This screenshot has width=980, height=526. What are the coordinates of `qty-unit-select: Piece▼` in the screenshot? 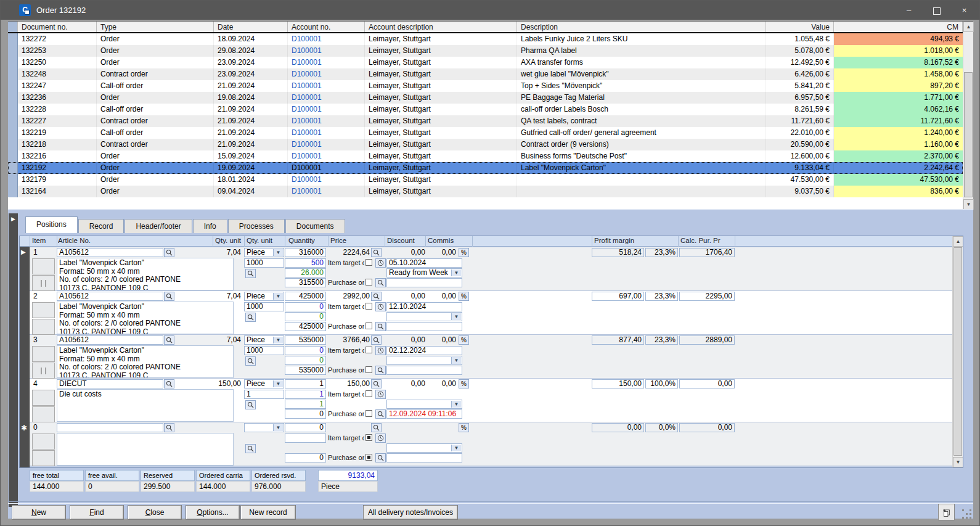 It's located at (264, 384).